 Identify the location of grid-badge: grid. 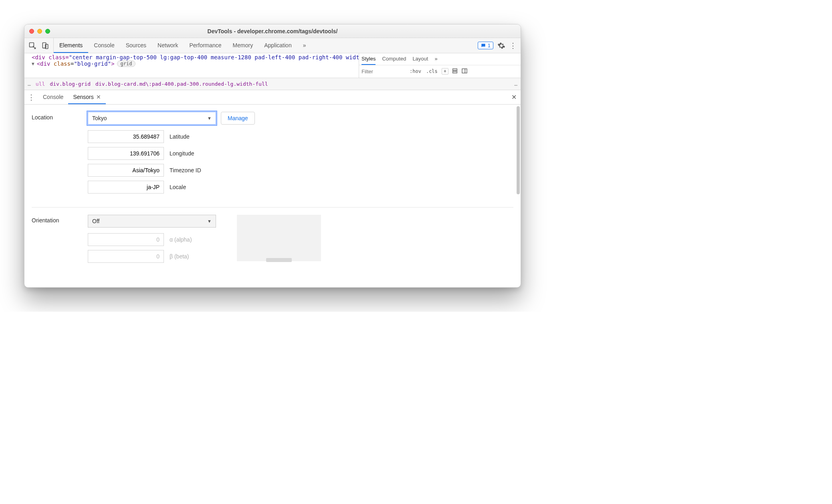
(127, 64).